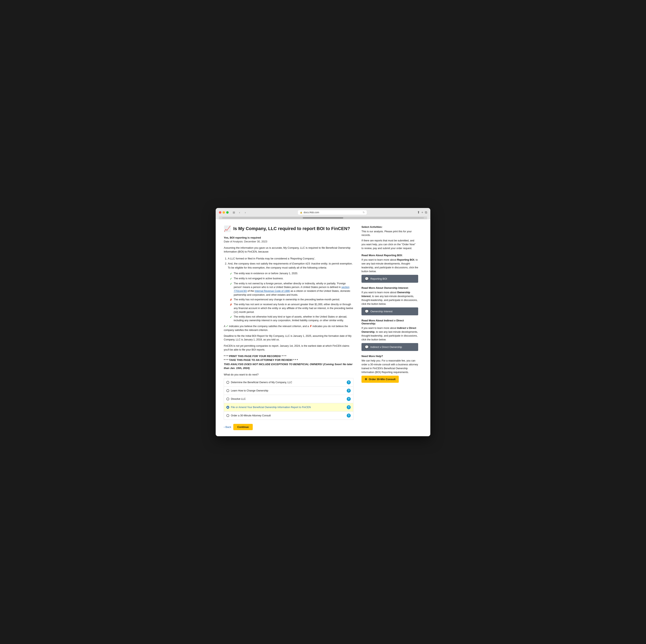 Image resolution: width=646 pixels, height=644 pixels. What do you see at coordinates (323, 218) in the screenshot?
I see `scroll-track` at bounding box center [323, 218].